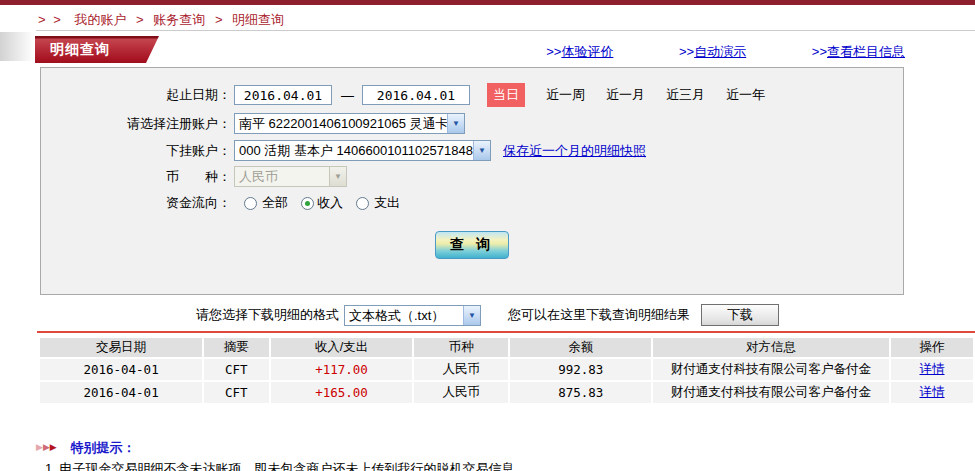 The height and width of the screenshot is (471, 975). What do you see at coordinates (488, 2) in the screenshot?
I see `top-red-bar` at bounding box center [488, 2].